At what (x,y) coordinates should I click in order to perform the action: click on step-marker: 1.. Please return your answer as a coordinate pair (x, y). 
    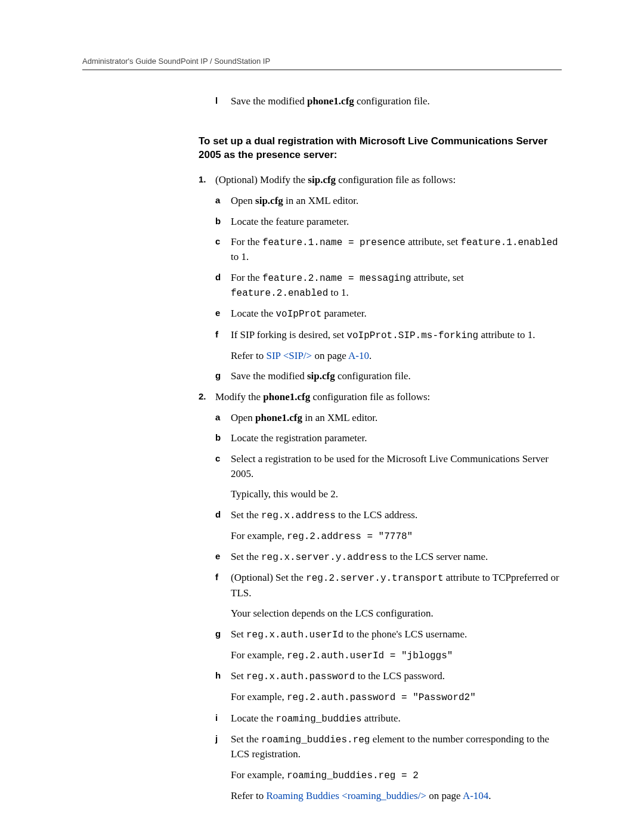
    Looking at the image, I should click on (207, 179).